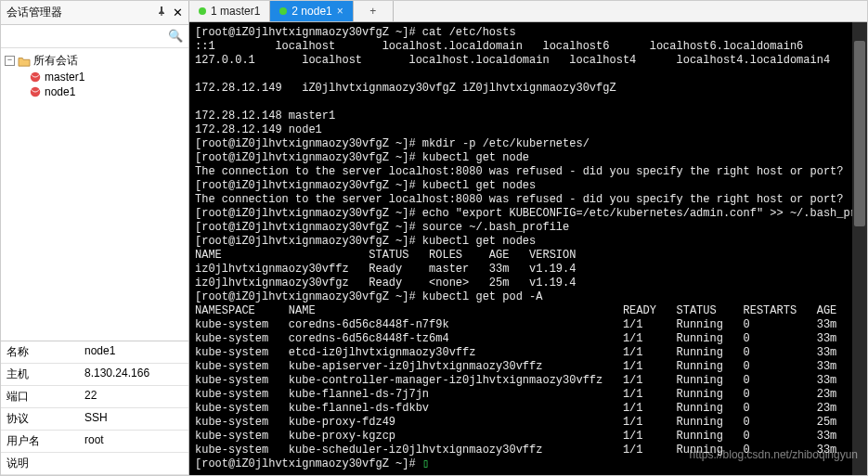 The height and width of the screenshot is (476, 868). I want to click on tree-session-label: node1, so click(59, 92).